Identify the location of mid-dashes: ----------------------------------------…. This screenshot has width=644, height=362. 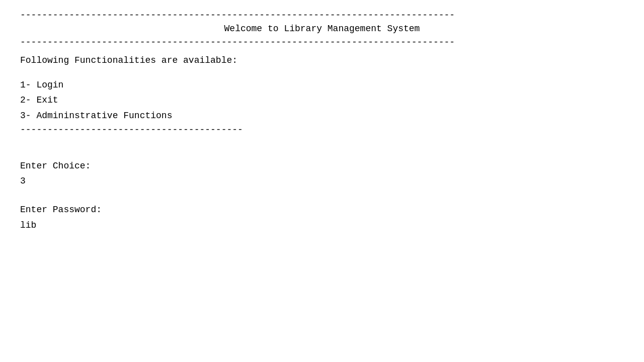
(322, 42).